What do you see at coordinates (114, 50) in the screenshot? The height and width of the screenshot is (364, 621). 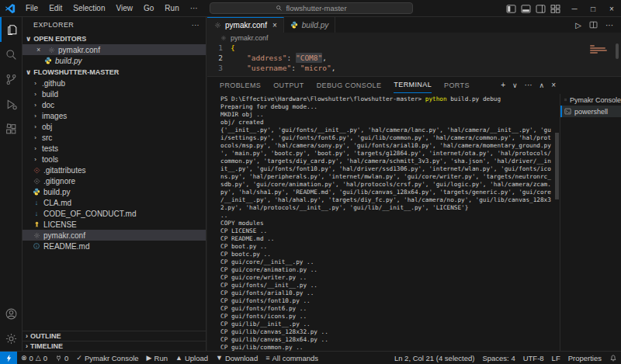 I see `open-editor-pymakr-conf: × pymakr.conf` at bounding box center [114, 50].